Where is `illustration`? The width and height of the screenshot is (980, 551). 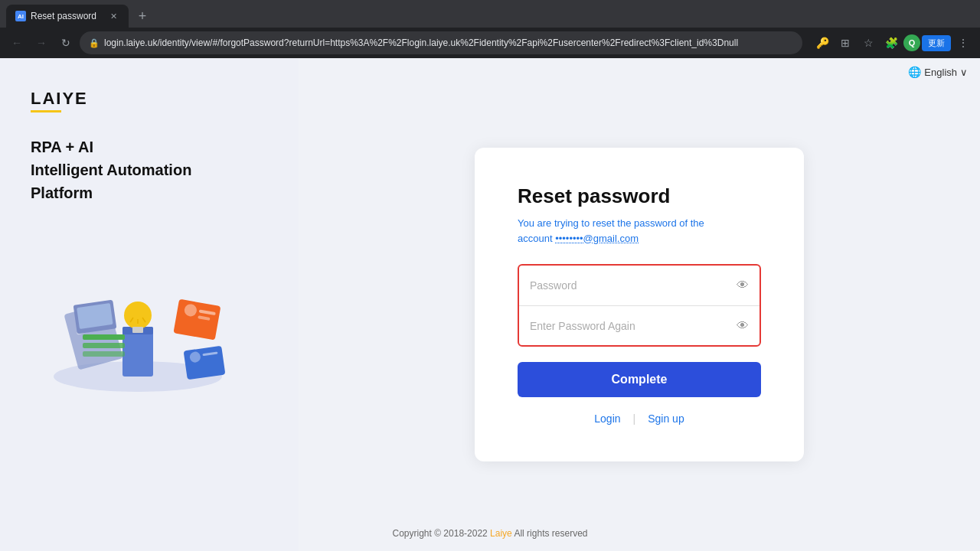
illustration is located at coordinates (138, 319).